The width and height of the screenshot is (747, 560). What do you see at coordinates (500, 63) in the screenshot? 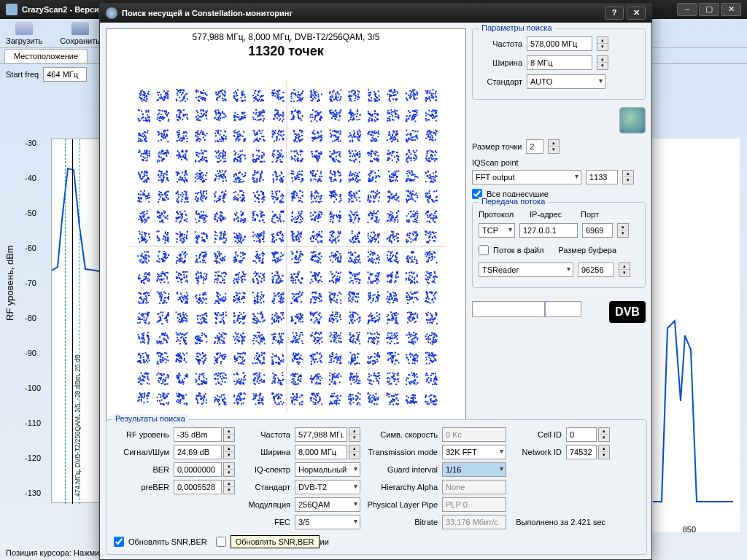
I see `width-label: Ширина` at bounding box center [500, 63].